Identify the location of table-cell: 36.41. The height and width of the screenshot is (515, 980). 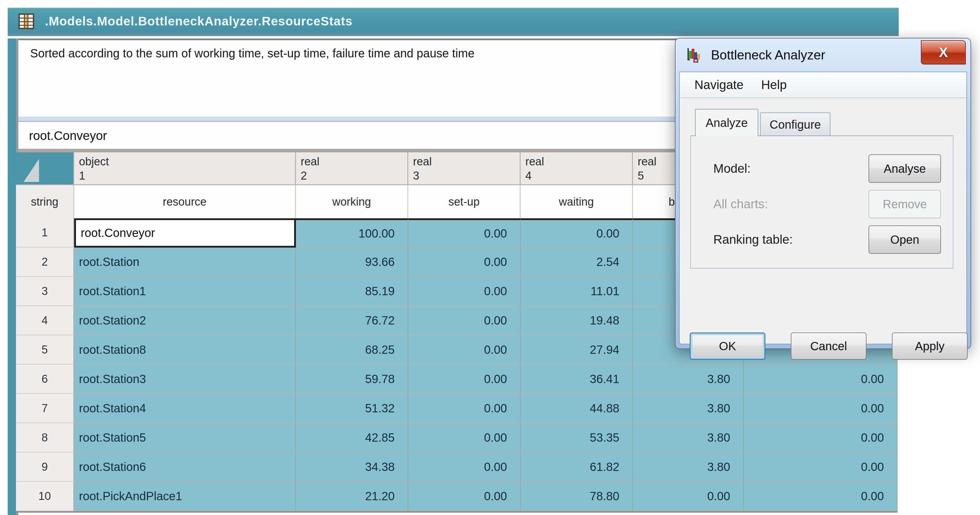
(577, 379).